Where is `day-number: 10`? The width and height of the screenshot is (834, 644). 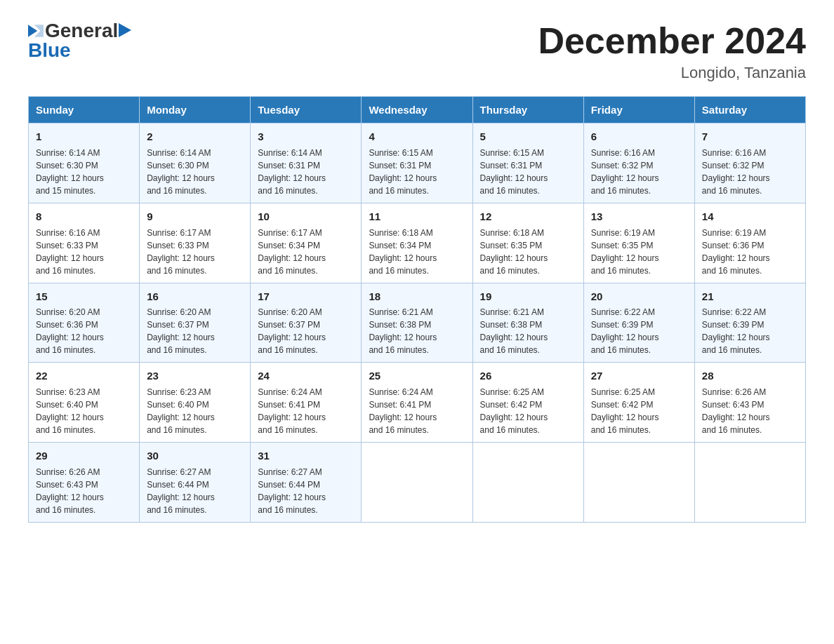
day-number: 10 is located at coordinates (306, 217).